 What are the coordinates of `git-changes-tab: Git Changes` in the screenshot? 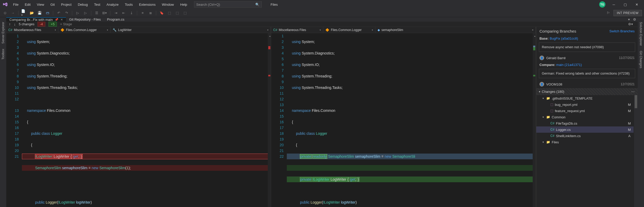 It's located at (641, 59).